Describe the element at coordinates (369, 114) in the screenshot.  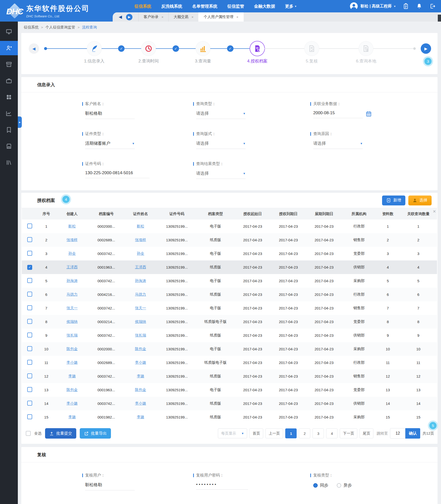
I see `calendar-icon` at that location.